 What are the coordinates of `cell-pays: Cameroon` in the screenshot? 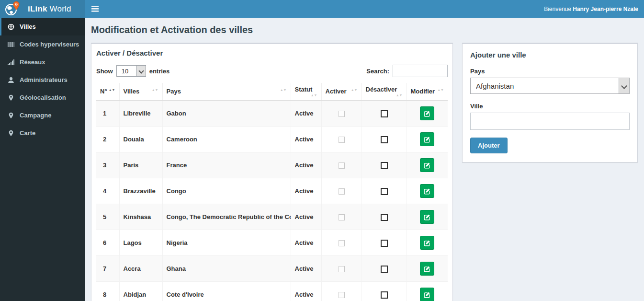 It's located at (226, 139).